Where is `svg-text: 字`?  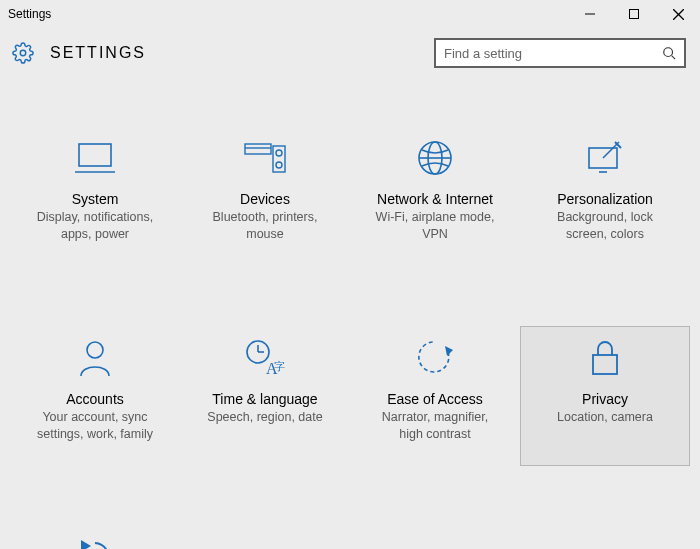
svg-text: 字 is located at coordinates (280, 366).